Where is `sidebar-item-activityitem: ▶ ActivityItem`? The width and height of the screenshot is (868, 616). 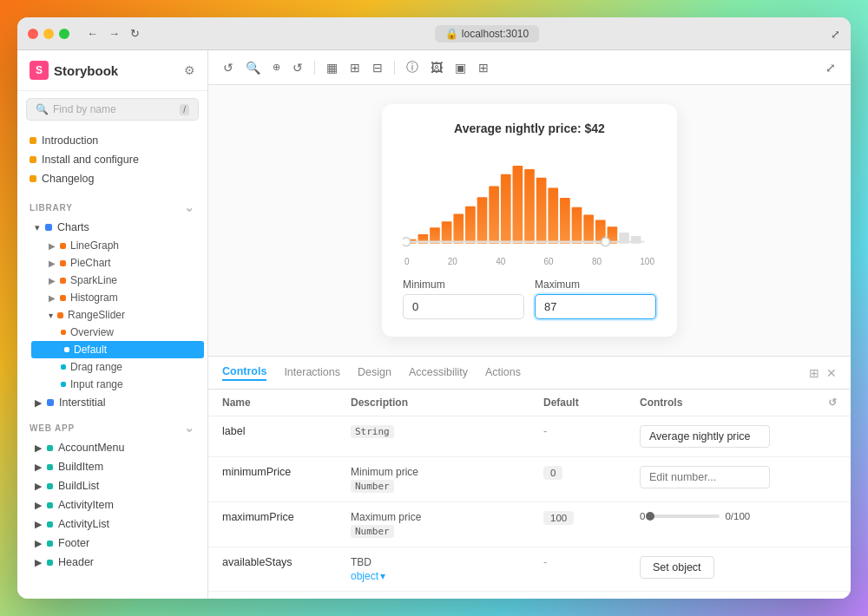 sidebar-item-activityitem: ▶ ActivityItem is located at coordinates (118, 505).